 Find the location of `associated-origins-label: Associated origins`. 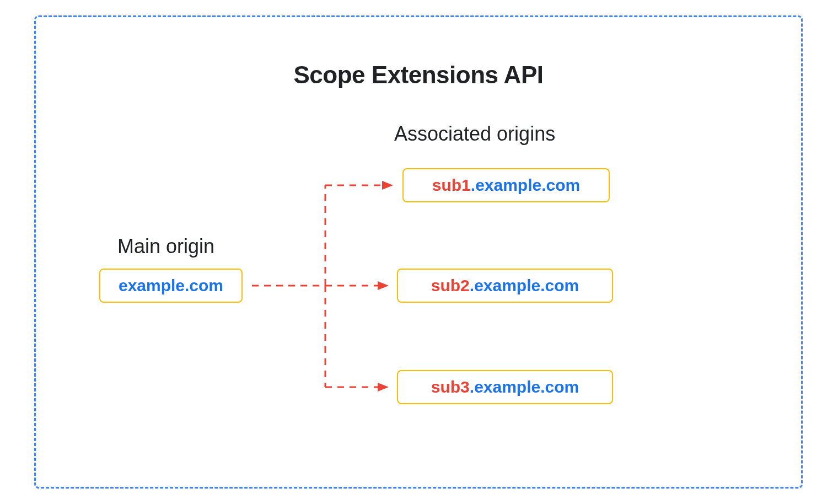

associated-origins-label: Associated origins is located at coordinates (475, 134).